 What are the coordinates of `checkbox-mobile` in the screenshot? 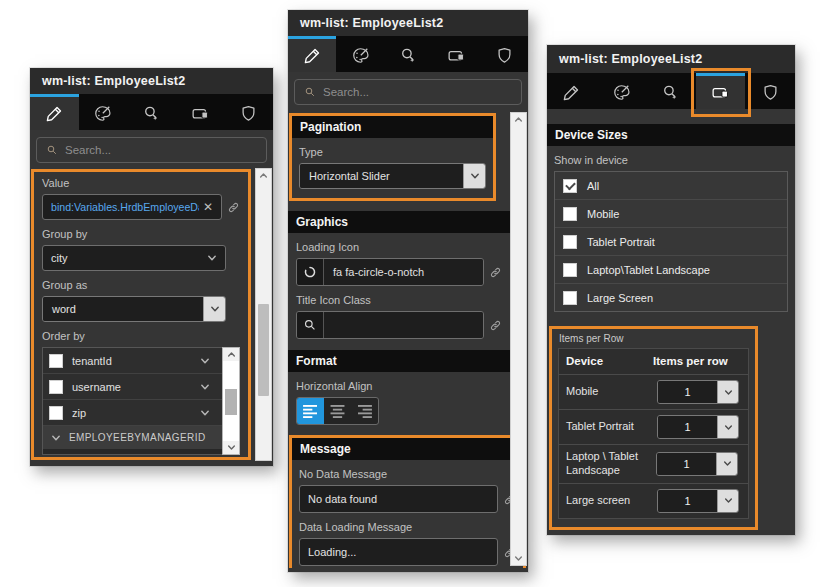 It's located at (570, 214).